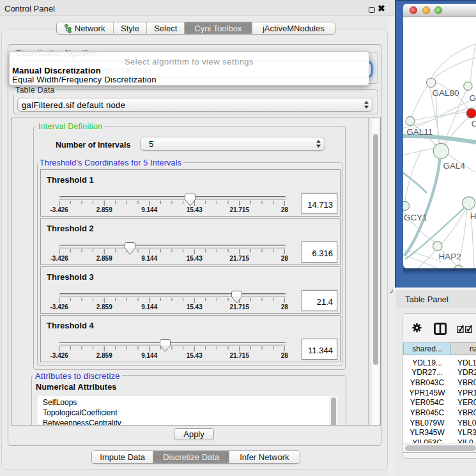 This screenshot has height=476, width=476. Describe the element at coordinates (419, 132) in the screenshot. I see `svg-text: GAL11` at that location.